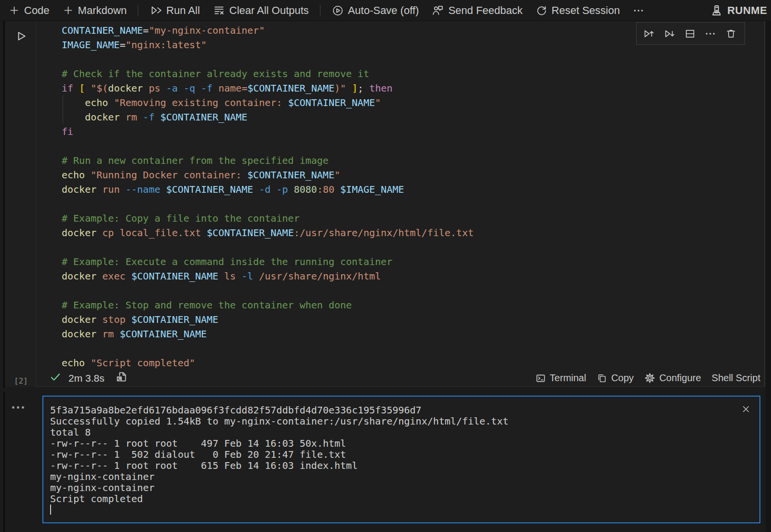 Image resolution: width=771 pixels, height=532 pixels. What do you see at coordinates (156, 11) in the screenshot?
I see `run-all-icon` at bounding box center [156, 11].